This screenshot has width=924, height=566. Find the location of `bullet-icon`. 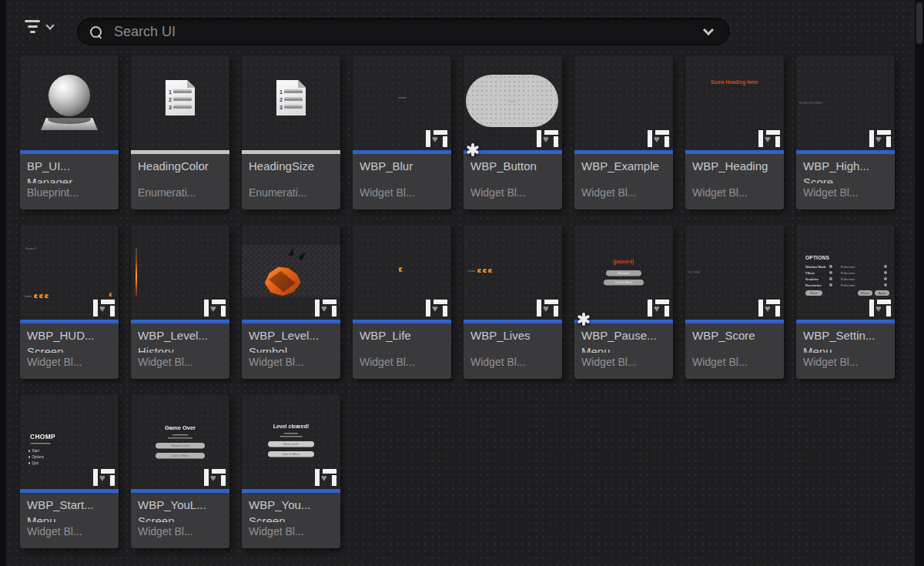

bullet-icon is located at coordinates (29, 464).